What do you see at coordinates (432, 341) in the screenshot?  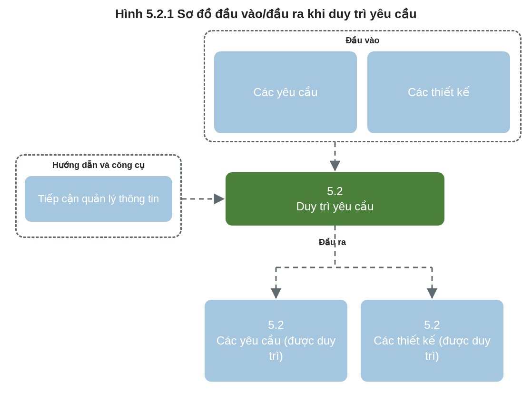 I see `output-designs-box: 5.2 Các thiết kế (được duy trì)` at bounding box center [432, 341].